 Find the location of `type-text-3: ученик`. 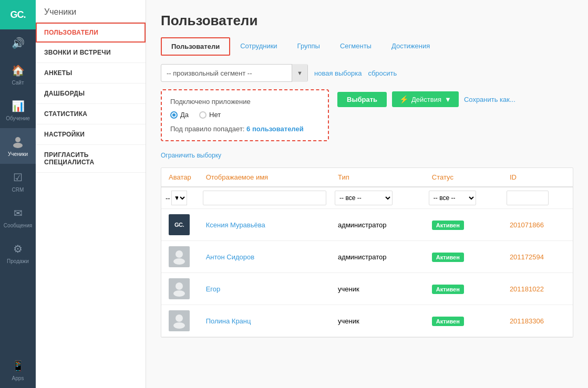

type-text-3: ученик is located at coordinates (349, 289).